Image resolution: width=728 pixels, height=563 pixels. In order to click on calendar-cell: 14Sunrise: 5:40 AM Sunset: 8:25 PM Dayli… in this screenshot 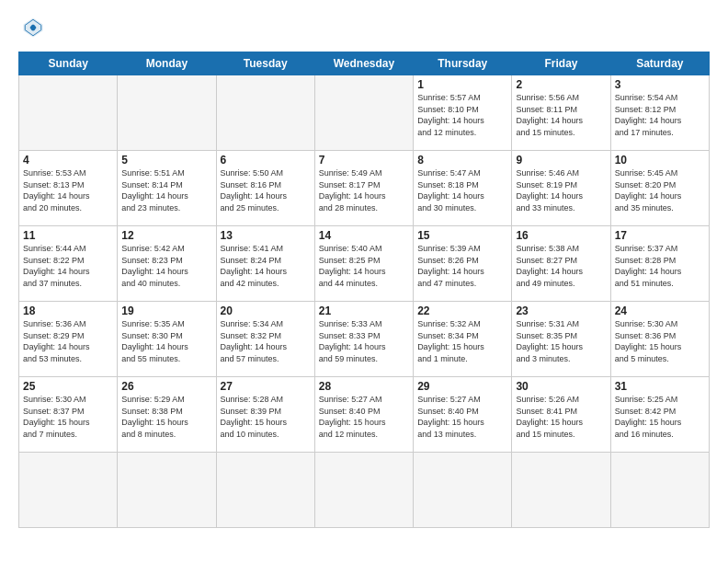, I will do `click(364, 264)`.